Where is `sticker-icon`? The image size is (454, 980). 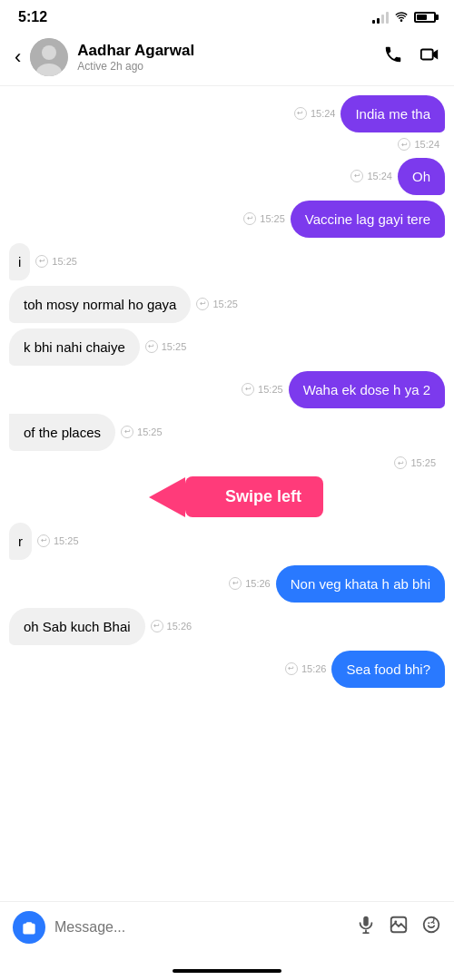
sticker-icon is located at coordinates (431, 927).